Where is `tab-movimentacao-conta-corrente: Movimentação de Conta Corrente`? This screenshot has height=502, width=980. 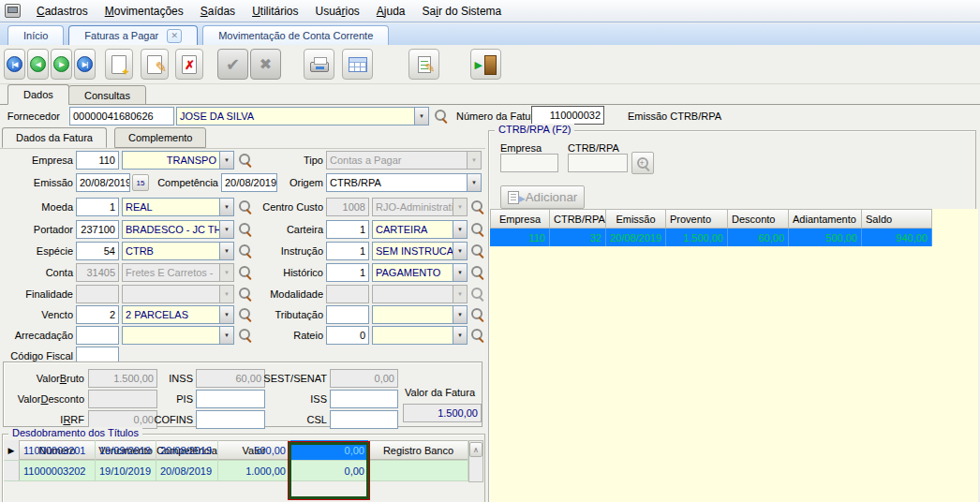 tab-movimentacao-conta-corrente: Movimentação de Conta Corrente is located at coordinates (296, 36).